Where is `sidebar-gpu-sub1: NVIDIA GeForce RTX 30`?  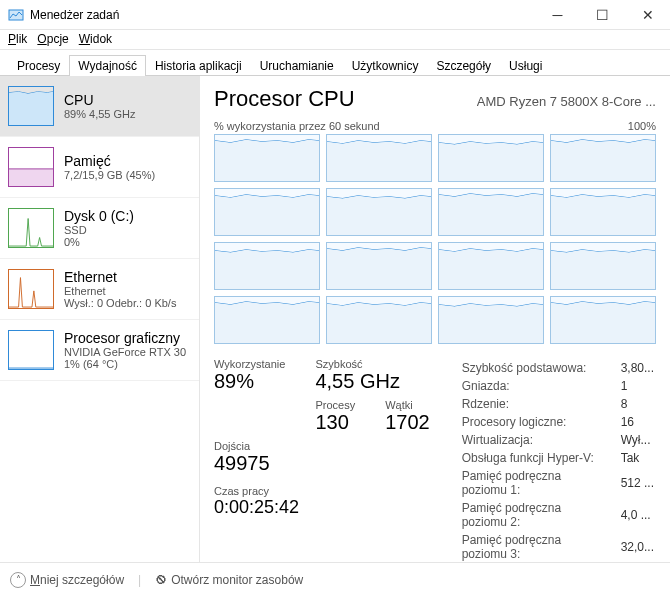
sidebar-gpu-sub1: NVIDIA GeForce RTX 30 is located at coordinates (125, 352).